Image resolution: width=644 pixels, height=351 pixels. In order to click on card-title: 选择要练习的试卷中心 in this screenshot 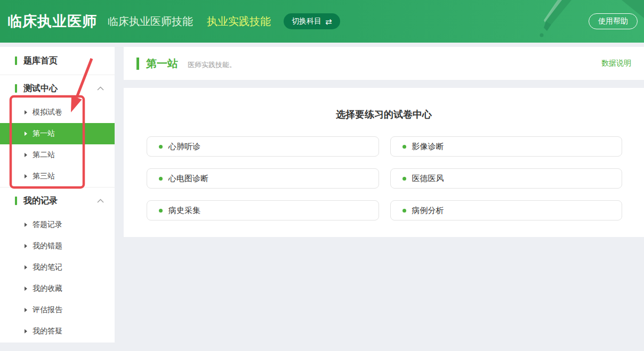, I will do `click(384, 115)`.